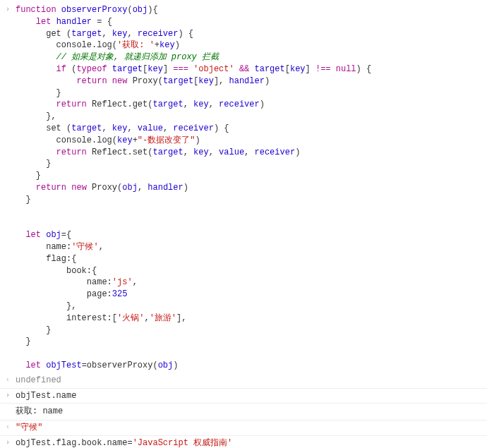 This screenshot has height=448, width=487. What do you see at coordinates (244, 428) in the screenshot?
I see `console-output-row: "守候"` at bounding box center [244, 428].